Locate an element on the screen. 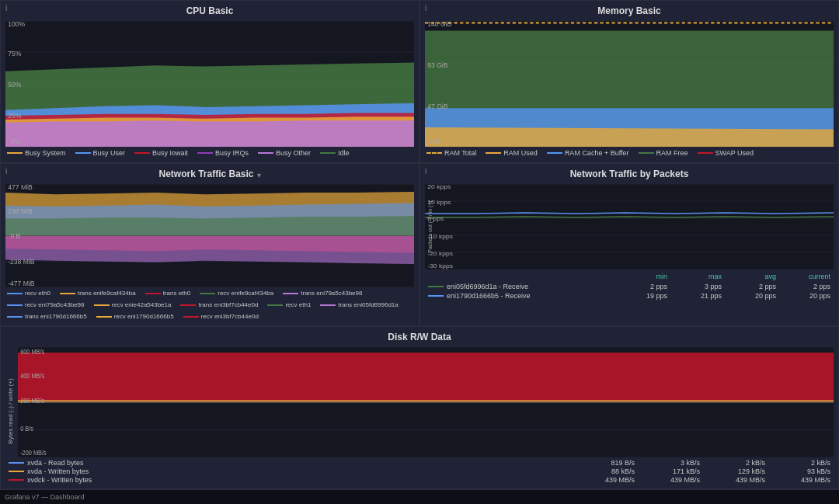 The width and height of the screenshot is (839, 504). legend-label-idle: Idle is located at coordinates (343, 153).